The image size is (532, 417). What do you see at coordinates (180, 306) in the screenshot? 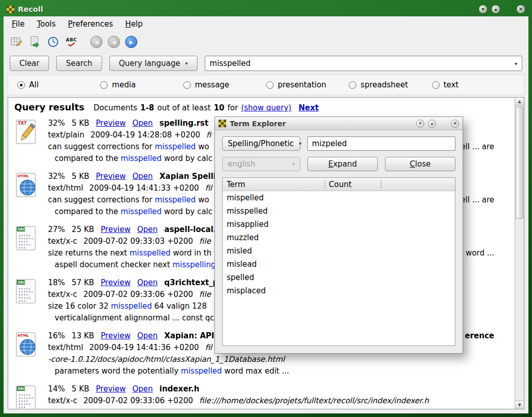
I see `snippet-seg: 64 valign 128` at bounding box center [180, 306].